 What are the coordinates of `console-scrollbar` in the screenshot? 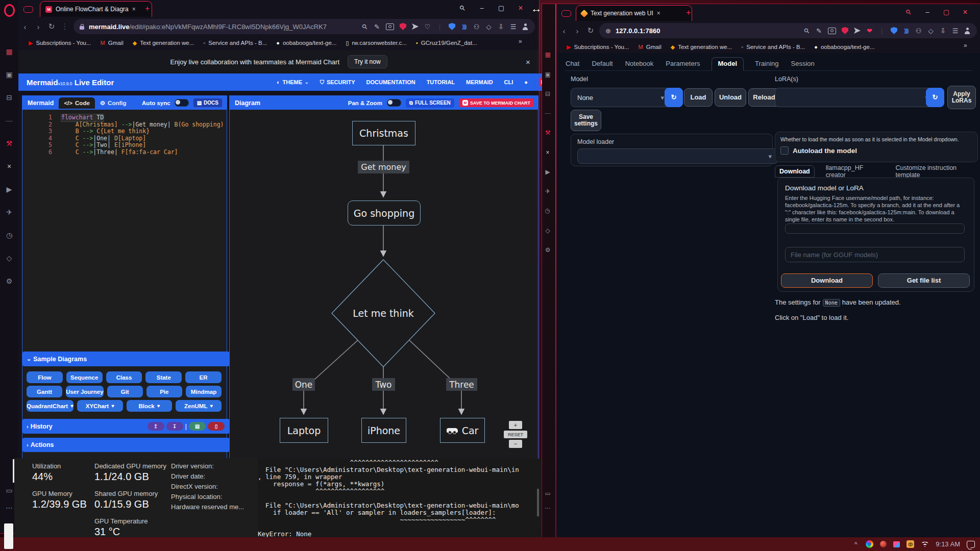 It's located at (538, 503).